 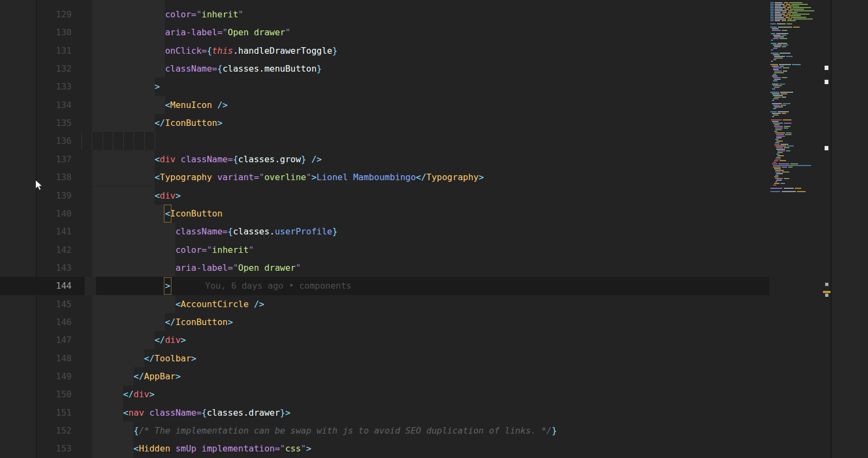 What do you see at coordinates (367, 177) in the screenshot?
I see `code-token: Lionel Mamboumbingo` at bounding box center [367, 177].